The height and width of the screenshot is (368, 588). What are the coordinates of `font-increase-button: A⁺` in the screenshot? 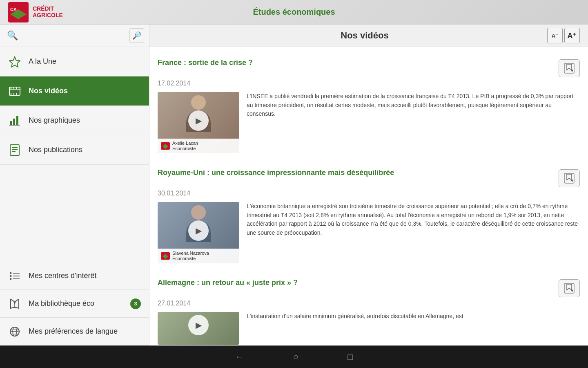 It's located at (572, 36).